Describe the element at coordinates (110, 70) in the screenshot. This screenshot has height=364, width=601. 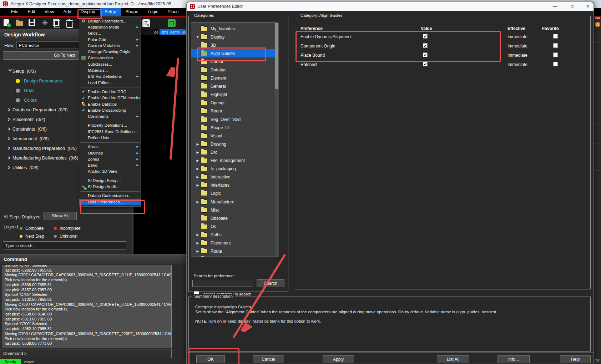
I see `setup-menu-item: Materials...` at that location.